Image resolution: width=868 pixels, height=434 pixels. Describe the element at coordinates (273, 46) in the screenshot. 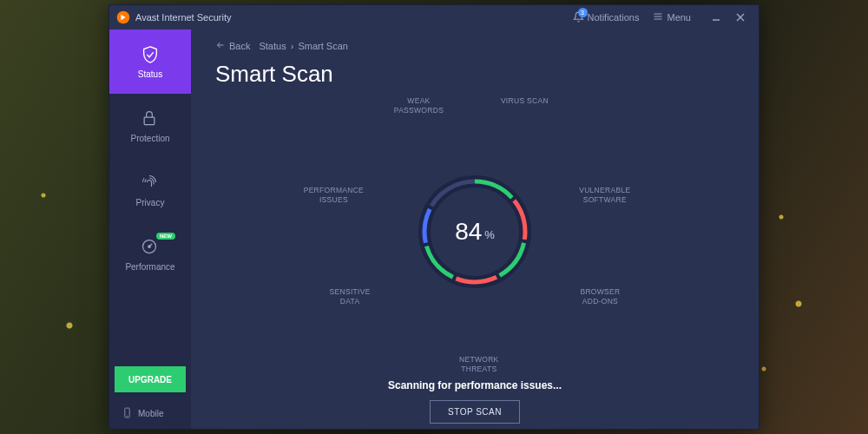

I see `crumb-status: Status` at that location.